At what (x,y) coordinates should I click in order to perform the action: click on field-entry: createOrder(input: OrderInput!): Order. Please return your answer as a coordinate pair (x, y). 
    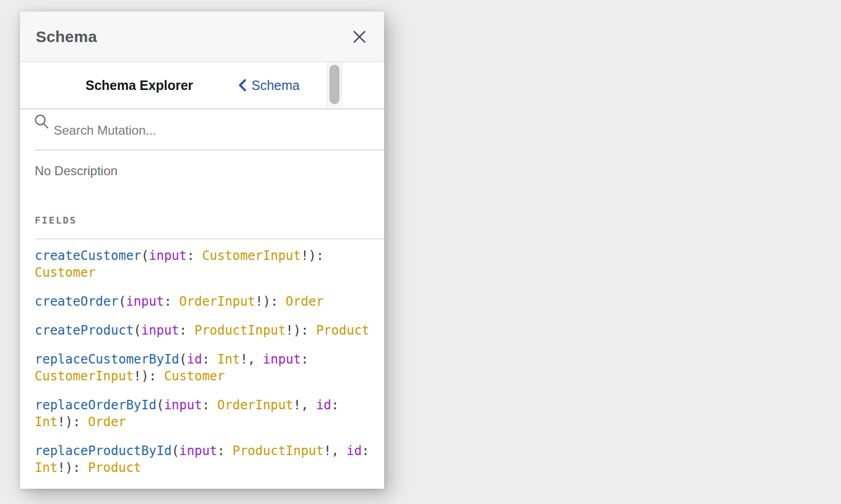
    Looking at the image, I should click on (203, 301).